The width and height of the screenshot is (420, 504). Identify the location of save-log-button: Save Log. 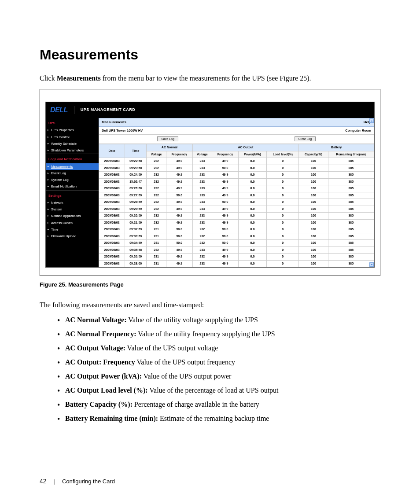
(168, 139).